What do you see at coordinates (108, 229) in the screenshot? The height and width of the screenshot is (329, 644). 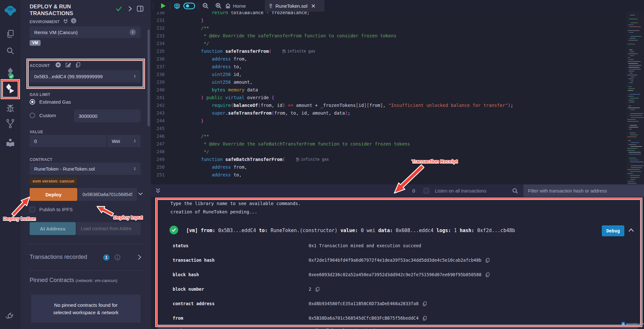 I see `at-address-input` at bounding box center [108, 229].